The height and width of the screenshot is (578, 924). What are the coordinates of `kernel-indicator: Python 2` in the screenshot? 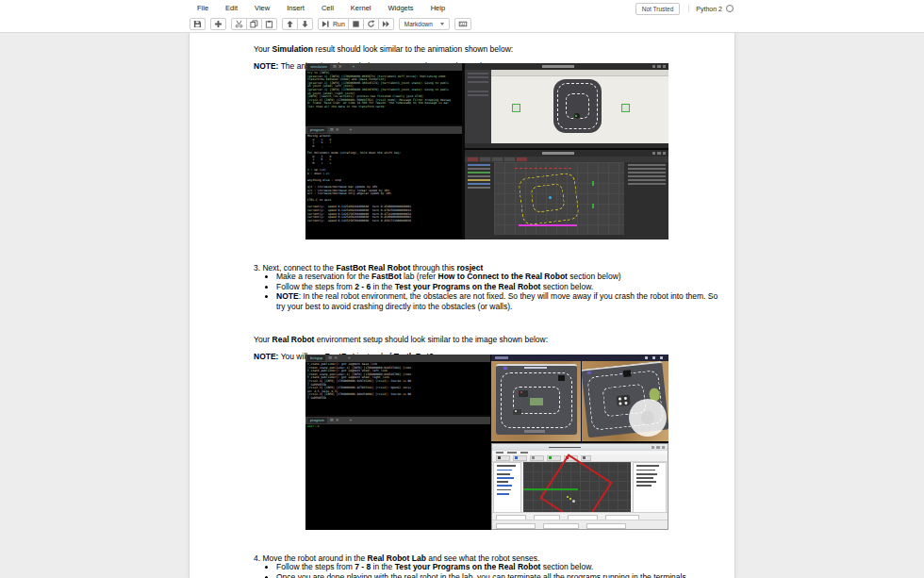 It's located at (711, 8).